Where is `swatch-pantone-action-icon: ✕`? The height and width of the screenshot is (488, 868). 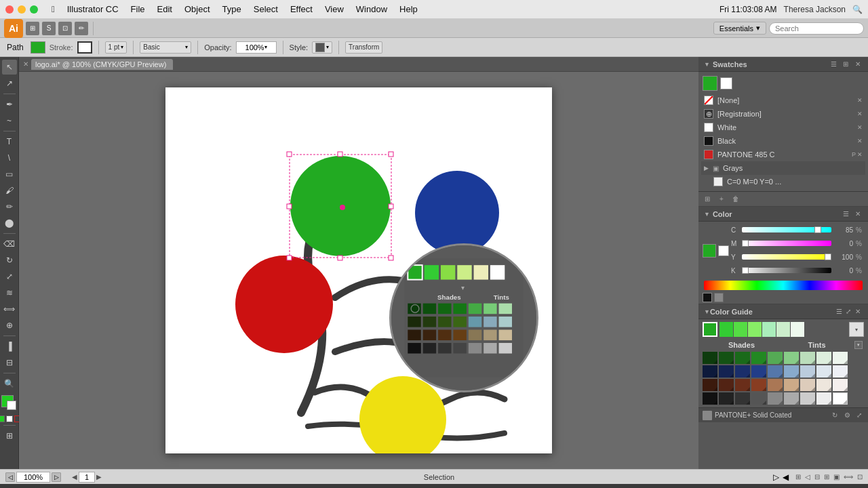 swatch-pantone-action-icon: ✕ is located at coordinates (860, 155).